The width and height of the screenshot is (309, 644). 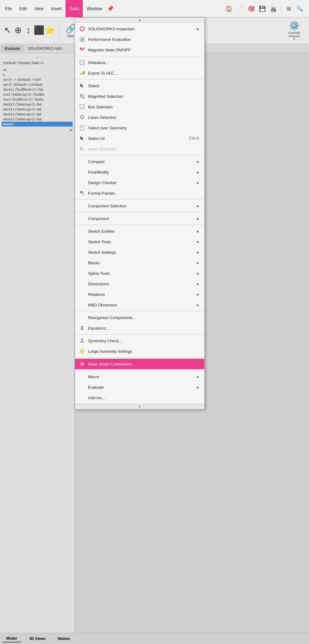 I want to click on select-all-icon, so click(x=82, y=138).